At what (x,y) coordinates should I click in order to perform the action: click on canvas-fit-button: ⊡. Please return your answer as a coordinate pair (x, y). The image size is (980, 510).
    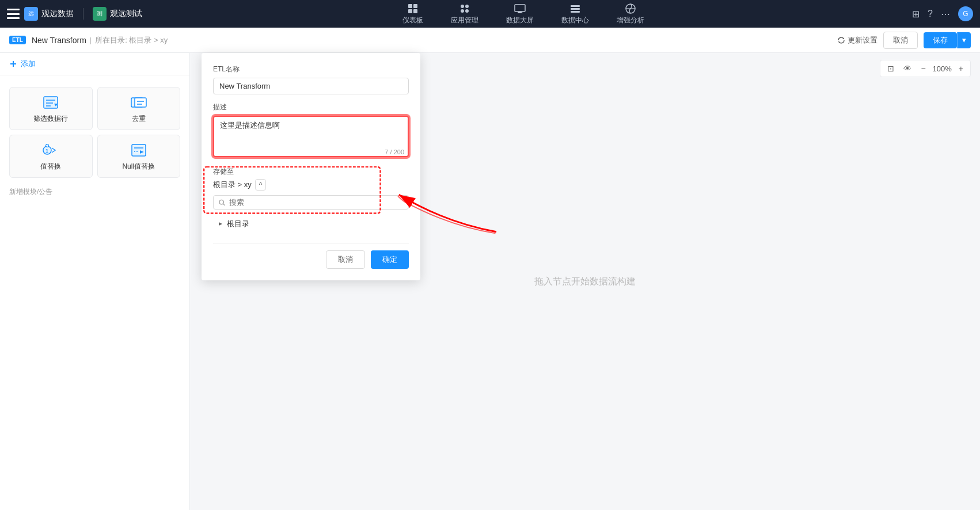
    Looking at the image, I should click on (891, 68).